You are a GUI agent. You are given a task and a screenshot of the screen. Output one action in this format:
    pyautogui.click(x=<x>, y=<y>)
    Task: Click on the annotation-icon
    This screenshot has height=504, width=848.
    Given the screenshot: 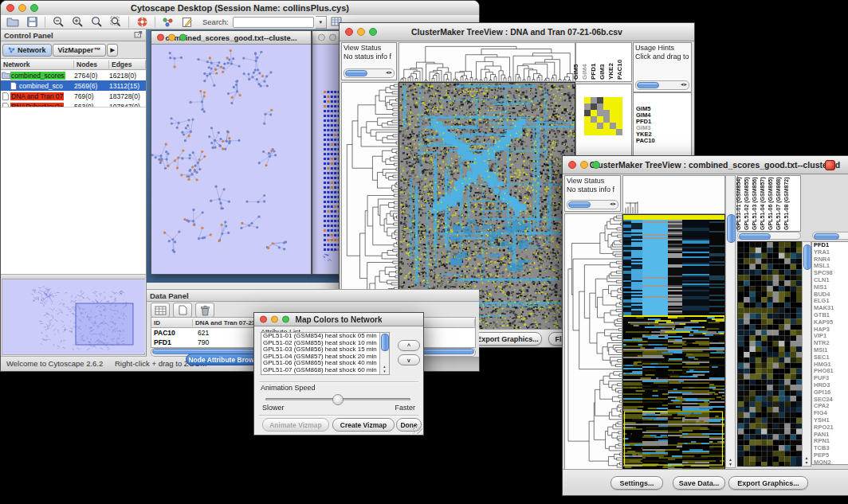 What is the action you would take?
    pyautogui.click(x=187, y=22)
    